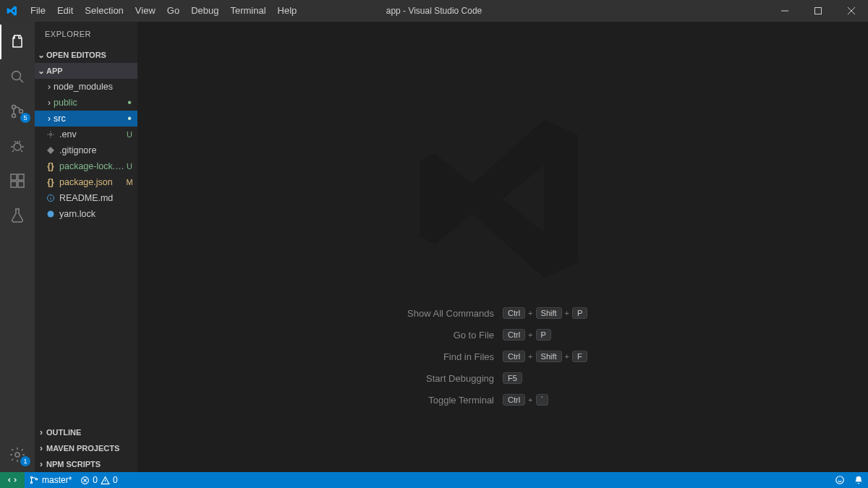 This screenshot has height=488, width=868. Describe the element at coordinates (17, 455) in the screenshot. I see `activity-settings: 1` at that location.